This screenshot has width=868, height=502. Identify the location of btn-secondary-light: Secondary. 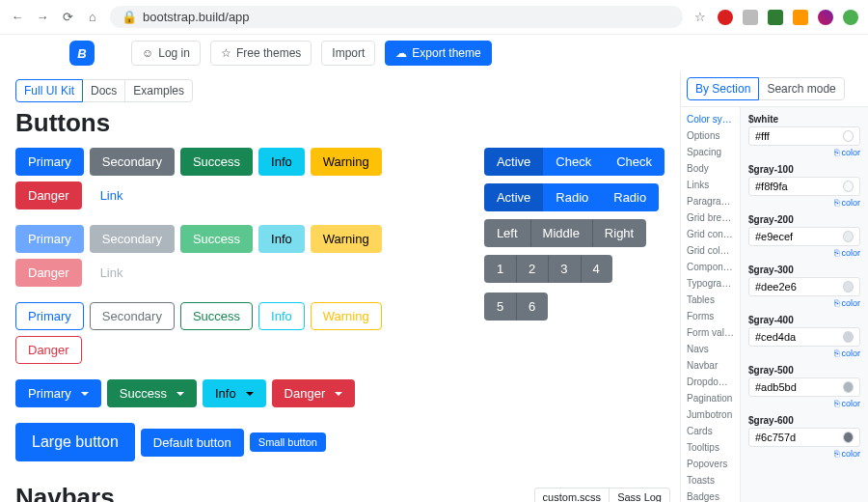
(132, 239).